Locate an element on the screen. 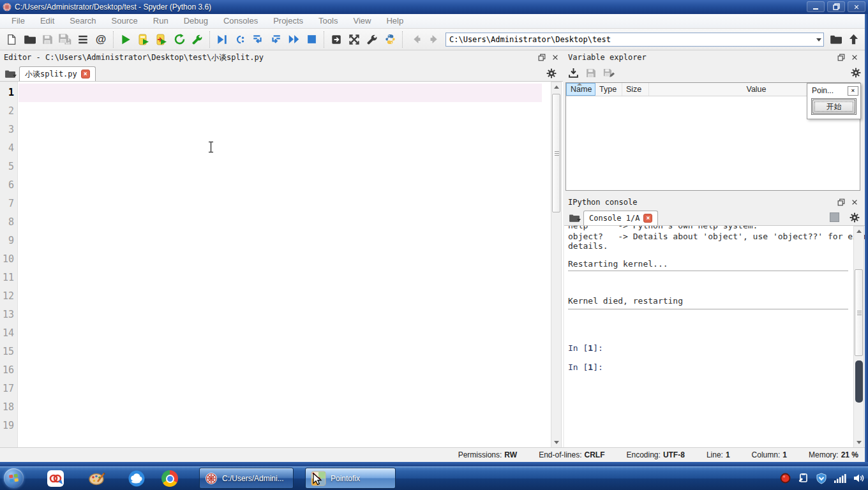 The image size is (868, 490). symbol-finder-icon: @ is located at coordinates (101, 40).